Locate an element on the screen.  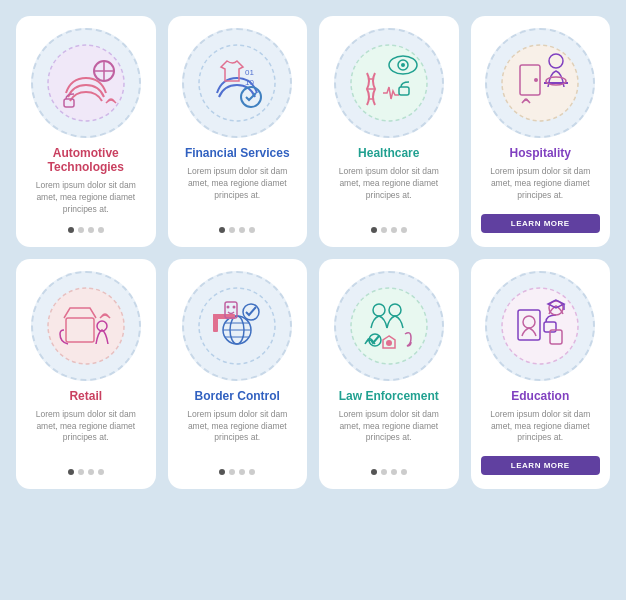
card-retail: RetailLorem ipsum dolor sit dam amet, me… is located at coordinates (86, 374).